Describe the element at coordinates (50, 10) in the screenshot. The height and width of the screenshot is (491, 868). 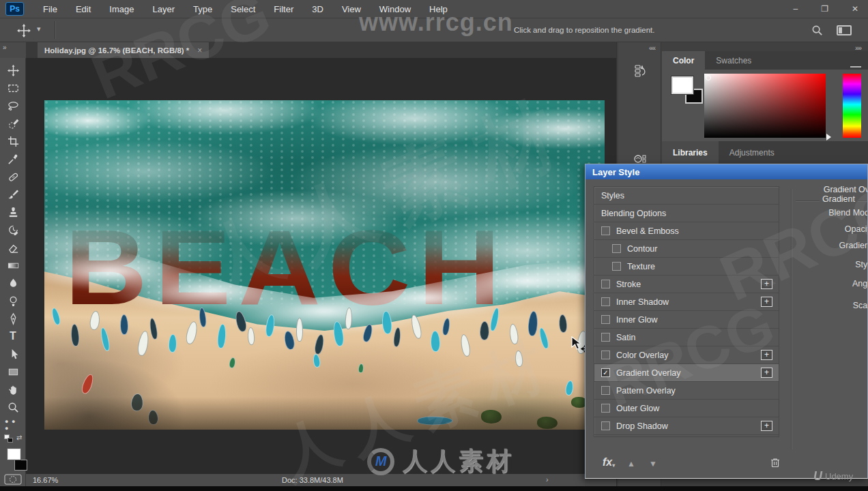
I see `menu-item-file: File` at that location.